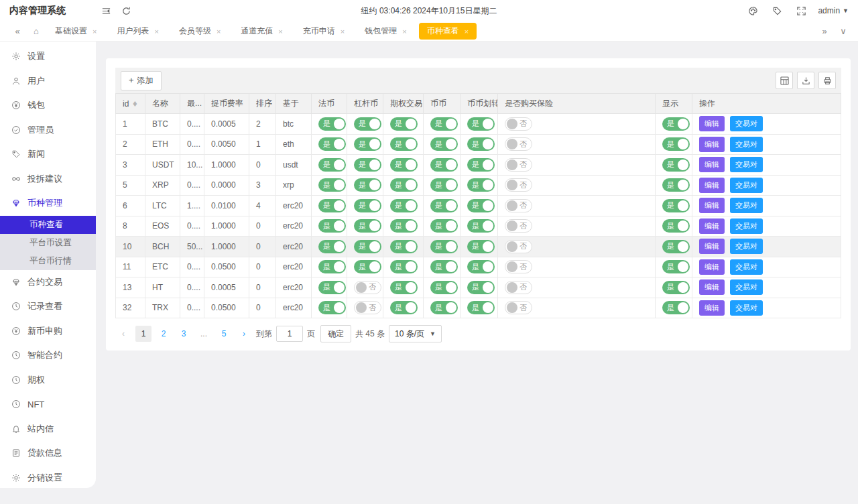 Image resolution: width=858 pixels, height=504 pixels. I want to click on refresh-icon, so click(126, 11).